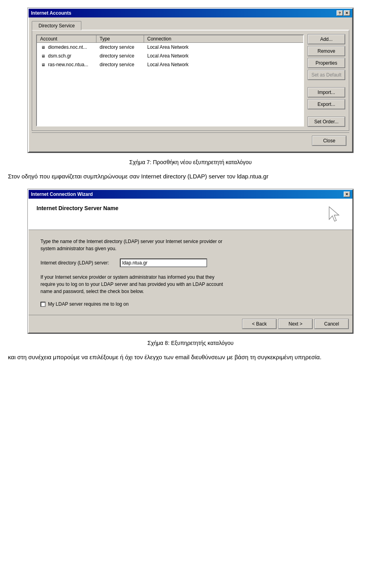 Image resolution: width=381 pixels, height=588 pixels. I want to click on accounts-table: Account Type Connection 🖥 diomedes.noc.n…, so click(170, 80).